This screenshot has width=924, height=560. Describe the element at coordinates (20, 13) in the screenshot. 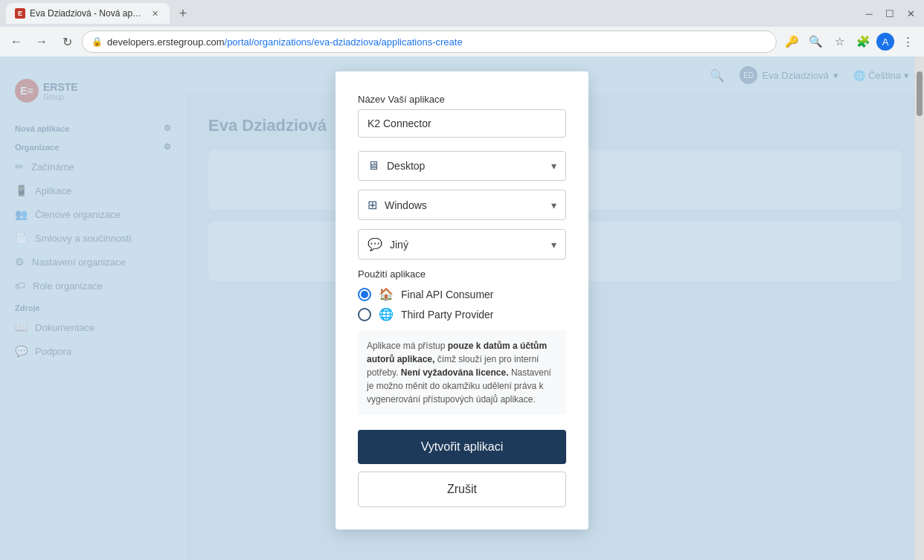

I see `tab-favicon: E` at that location.